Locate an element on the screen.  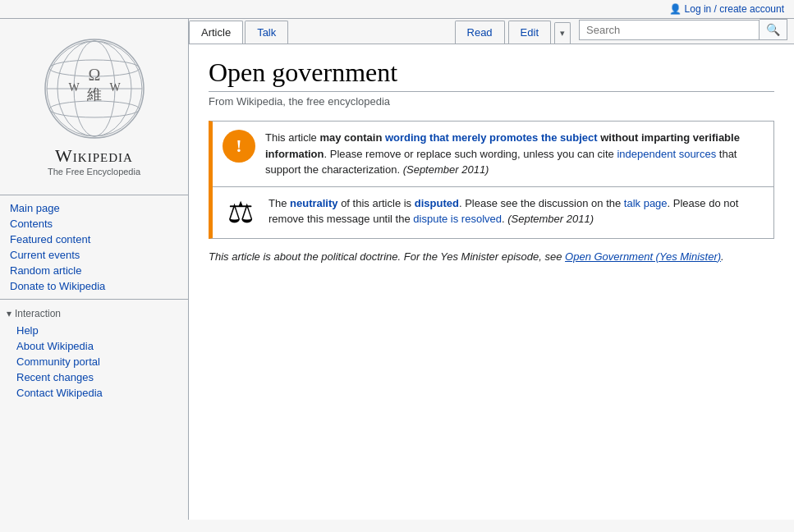
tab-dropdown-icon: ▾ is located at coordinates (562, 33).